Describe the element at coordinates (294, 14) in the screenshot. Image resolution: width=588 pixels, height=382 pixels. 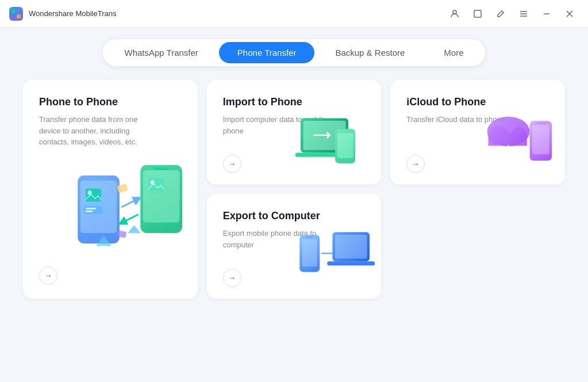
I see `title-bar: Wondershare MobileTrans` at that location.